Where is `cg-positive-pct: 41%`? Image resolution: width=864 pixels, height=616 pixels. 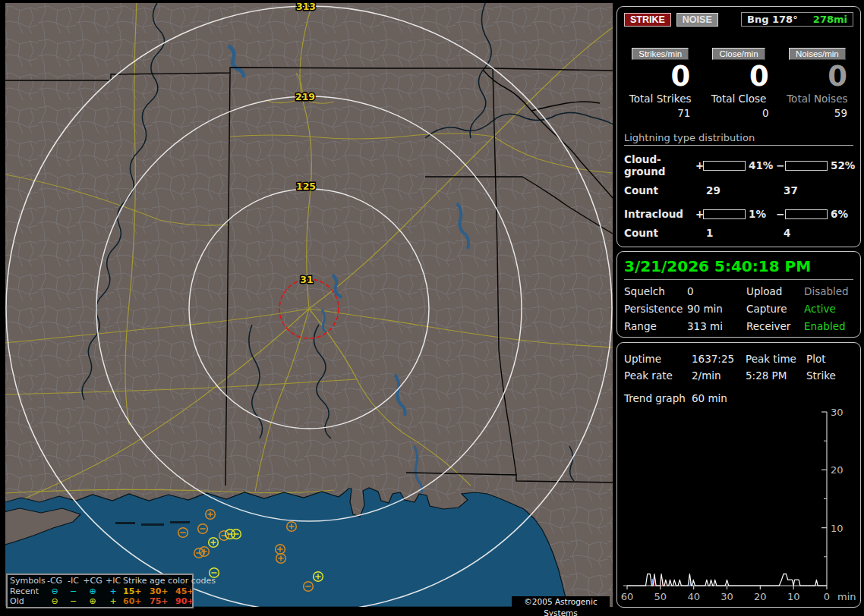
cg-positive-pct: 41% is located at coordinates (761, 165).